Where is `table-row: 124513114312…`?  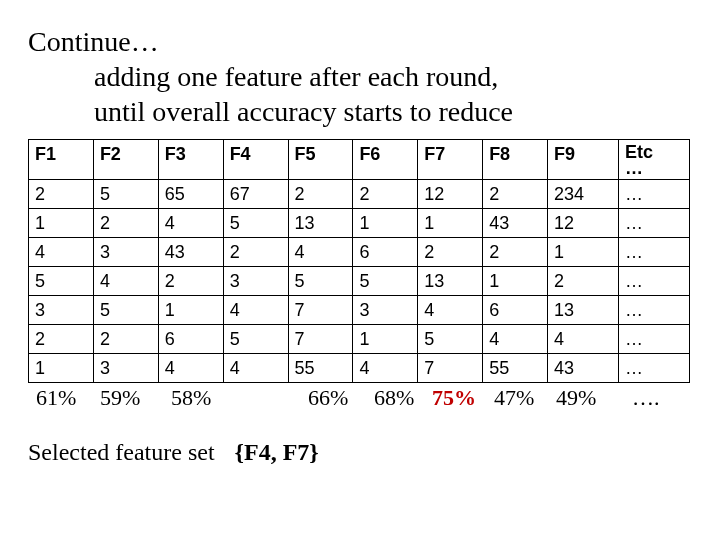 table-row: 124513114312… is located at coordinates (360, 224).